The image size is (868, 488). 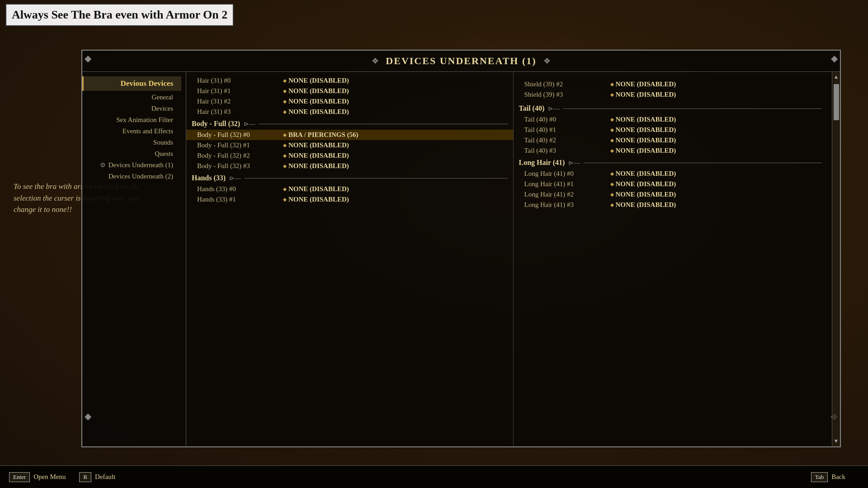 What do you see at coordinates (670, 95) in the screenshot?
I see `table-row: Shield (39) #3 NONE (DISABLED)` at bounding box center [670, 95].